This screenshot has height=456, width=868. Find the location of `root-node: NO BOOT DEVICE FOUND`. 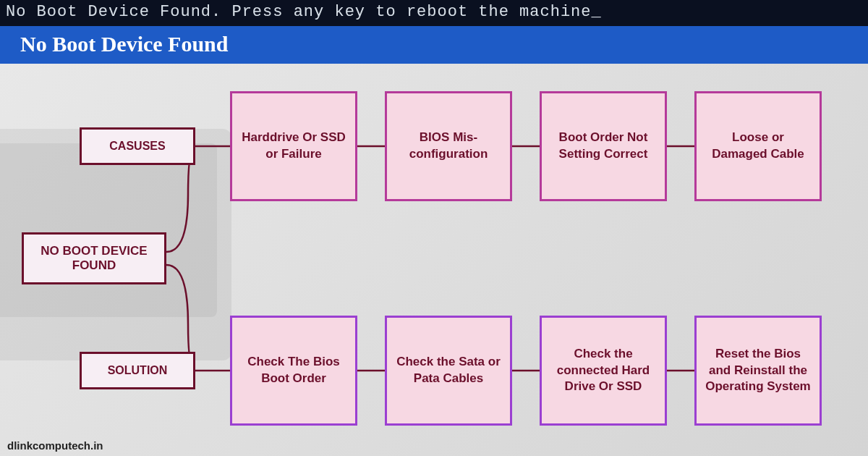

root-node: NO BOOT DEVICE FOUND is located at coordinates (94, 258).